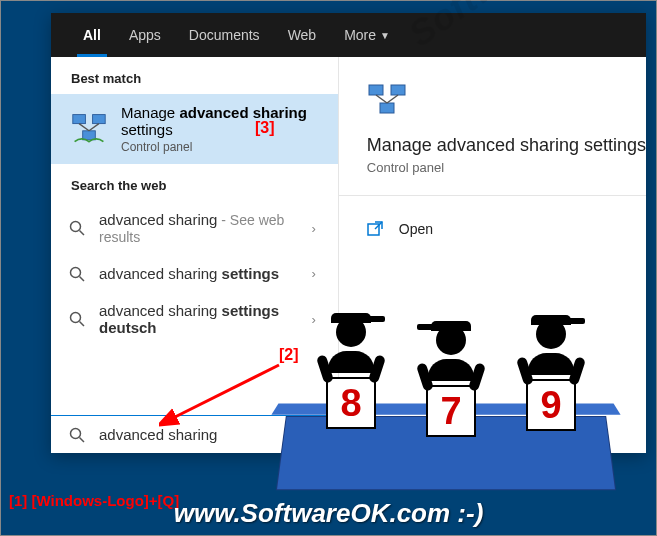  I want to click on web-results-list: advanced sharing - See web results › adv…, so click(194, 274).